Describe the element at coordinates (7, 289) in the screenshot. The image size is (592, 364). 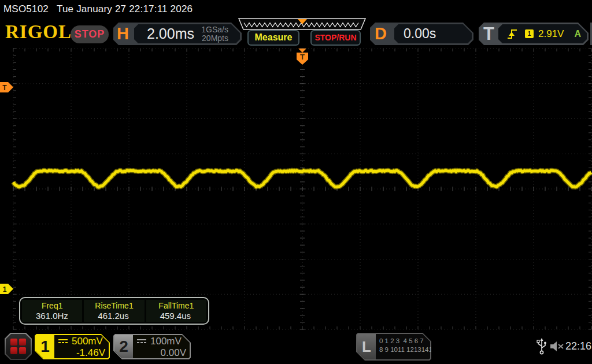
I see `ch1-zero-marker: 1` at that location.